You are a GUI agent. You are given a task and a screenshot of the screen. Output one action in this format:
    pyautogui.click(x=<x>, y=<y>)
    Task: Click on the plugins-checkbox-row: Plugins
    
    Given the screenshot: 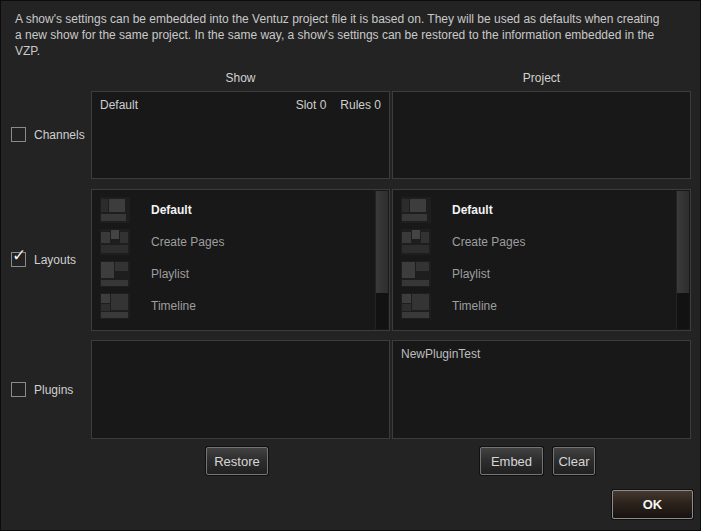 What is the action you would take?
    pyautogui.click(x=42, y=390)
    